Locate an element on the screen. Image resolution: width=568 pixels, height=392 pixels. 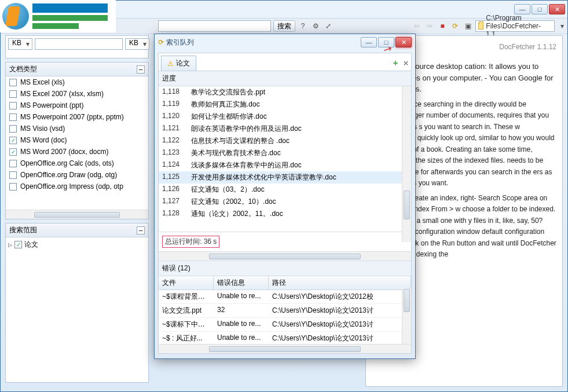
close-button: ✕ is located at coordinates (557, 9).